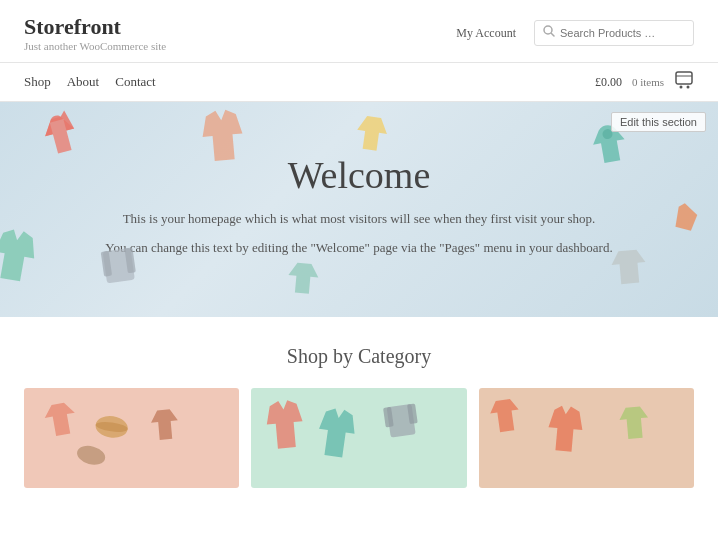  I want to click on header-right: My Account, so click(575, 33).